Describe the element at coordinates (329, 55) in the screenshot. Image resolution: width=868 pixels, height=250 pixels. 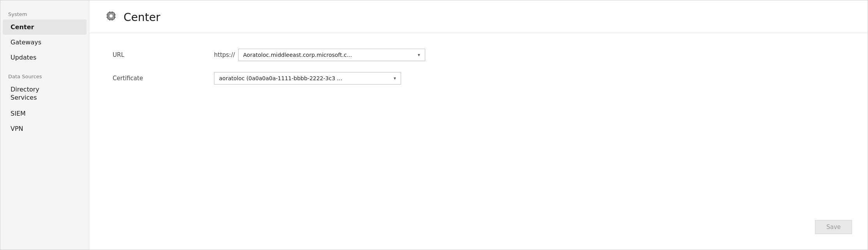
I see `url-dropdown-text: Aoratoloc.middleeast.corp.microsoft.c...` at that location.